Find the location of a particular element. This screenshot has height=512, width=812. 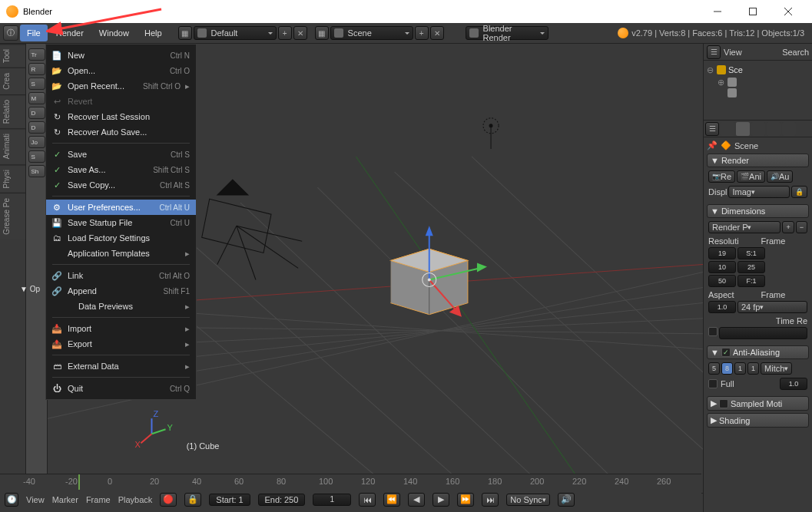

audio-button: 🔊Au is located at coordinates (780, 177).